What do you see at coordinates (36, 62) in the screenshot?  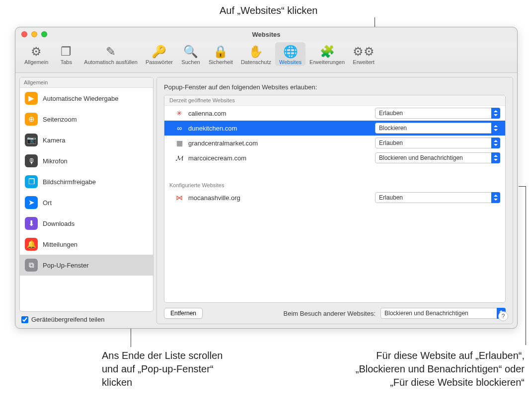 I see `tab-label: Allgemein` at bounding box center [36, 62].